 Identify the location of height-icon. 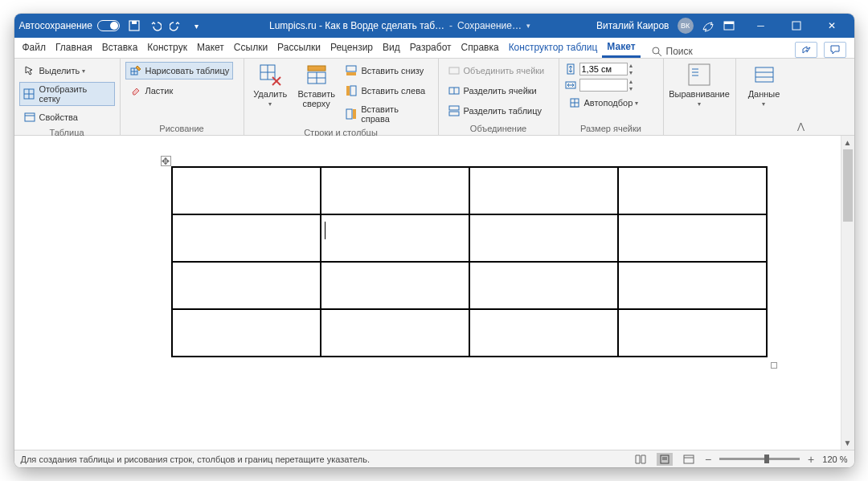
(571, 69).